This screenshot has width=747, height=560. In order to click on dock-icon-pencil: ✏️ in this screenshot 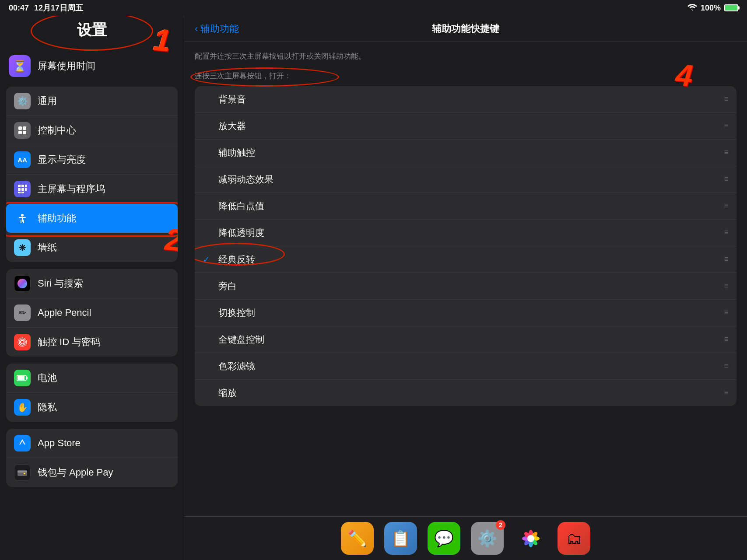, I will do `click(357, 538)`.